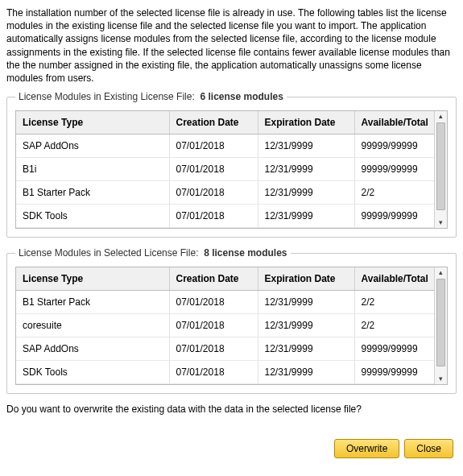 Image resolution: width=463 pixels, height=476 pixels. Describe the element at coordinates (225, 279) in the screenshot. I see `selected-header-row: License Type Creation Date Expiration Da…` at that location.